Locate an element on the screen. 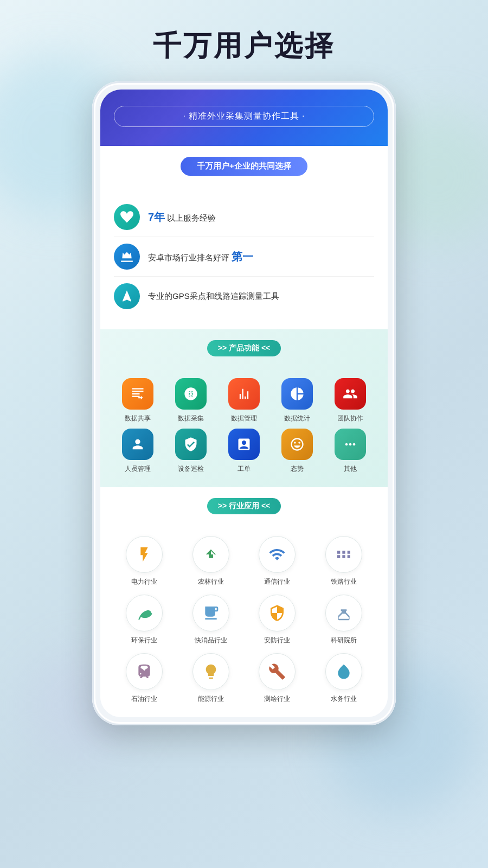 This screenshot has height=868, width=488. product-badge: >> 产品功能 << is located at coordinates (244, 348).